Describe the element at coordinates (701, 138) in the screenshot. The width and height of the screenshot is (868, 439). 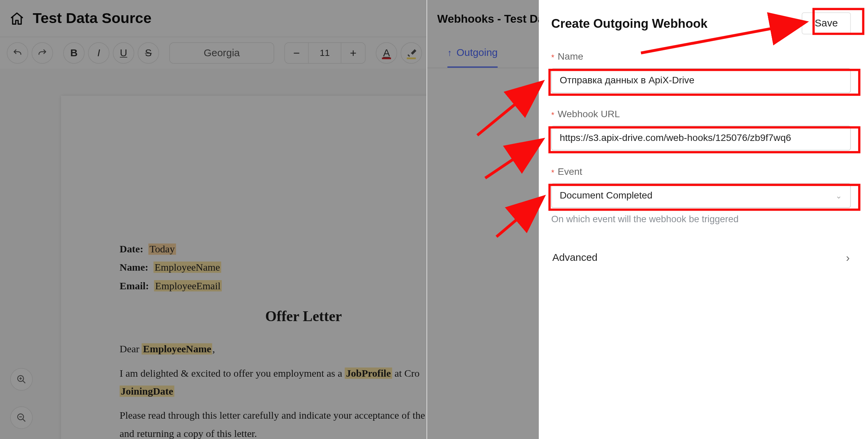
I see `webhook-url-input` at that location.